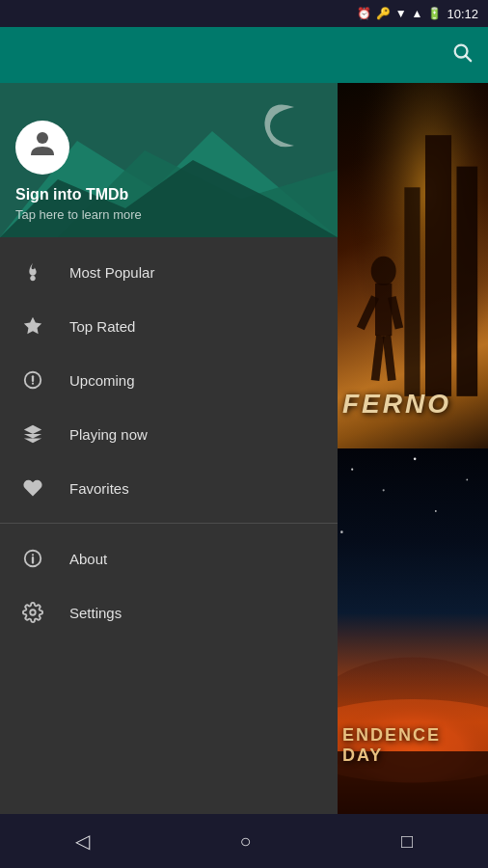 The width and height of the screenshot is (488, 868). What do you see at coordinates (99, 488) in the screenshot?
I see `favorites-label: Favorites` at bounding box center [99, 488].